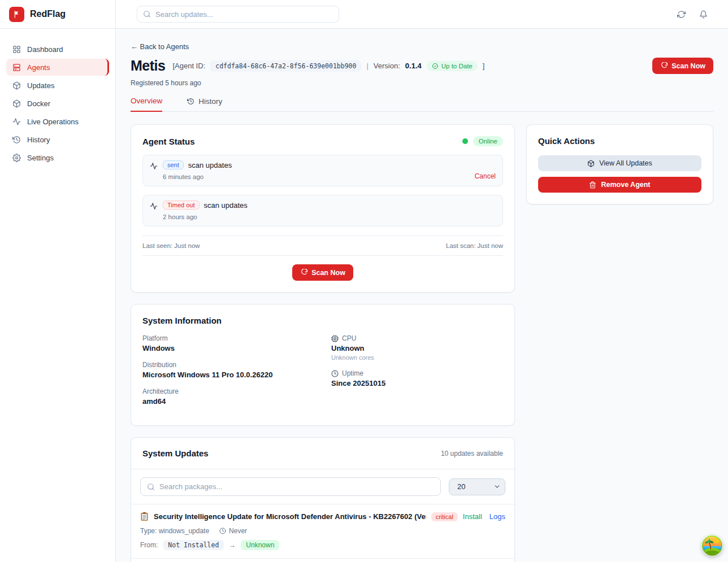 The height and width of the screenshot is (562, 728). What do you see at coordinates (228, 348) in the screenshot?
I see `platform-value: Windows` at bounding box center [228, 348].